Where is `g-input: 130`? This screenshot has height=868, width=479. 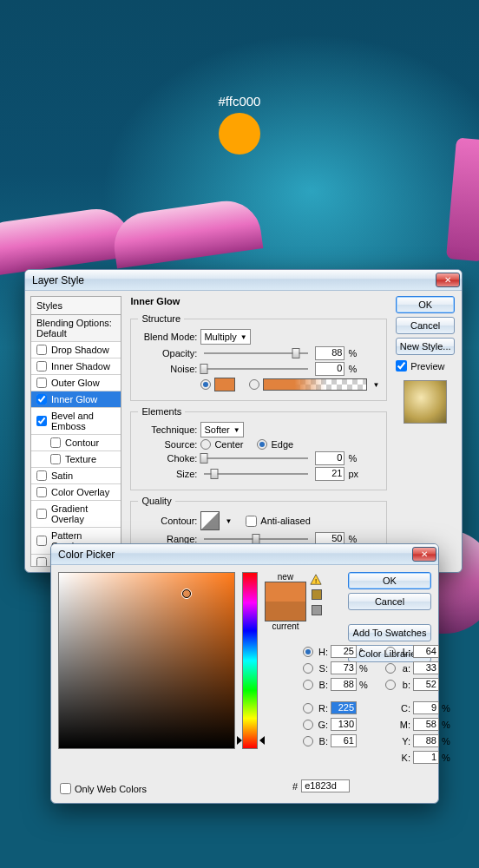 g-input: 130 is located at coordinates (344, 724).